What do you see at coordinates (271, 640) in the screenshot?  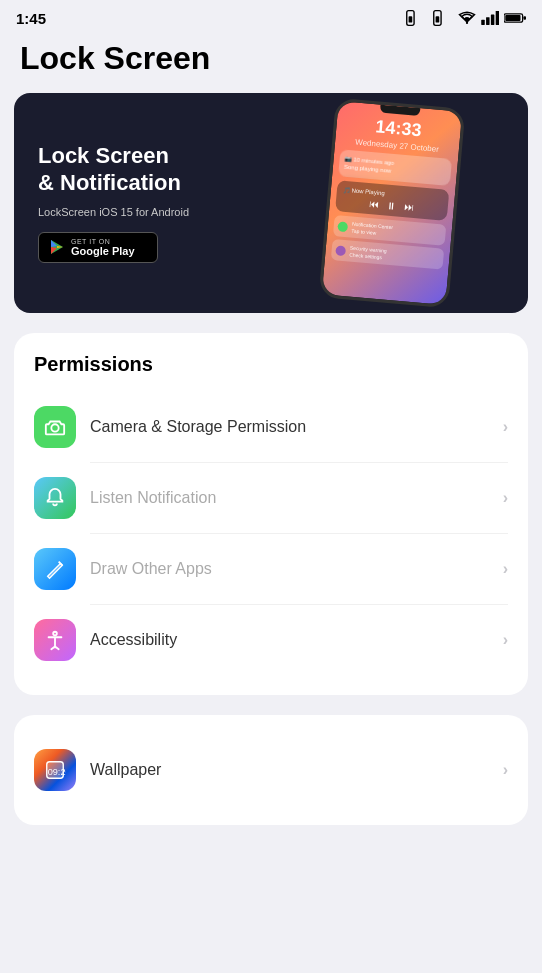 I see `menu-item-accessibility: Accessibility ›` at bounding box center [271, 640].